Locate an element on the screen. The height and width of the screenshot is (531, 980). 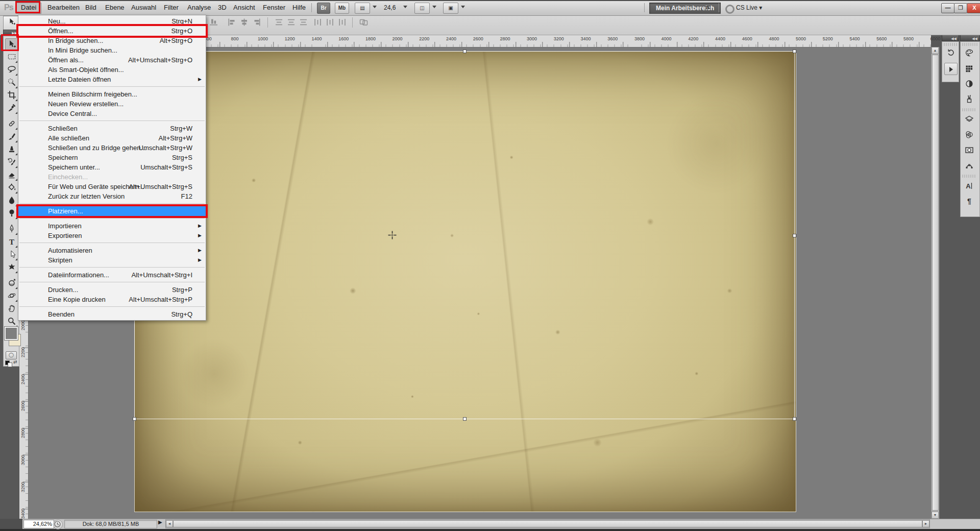
horizontal-scrollbar: ◄ ► is located at coordinates (548, 524).